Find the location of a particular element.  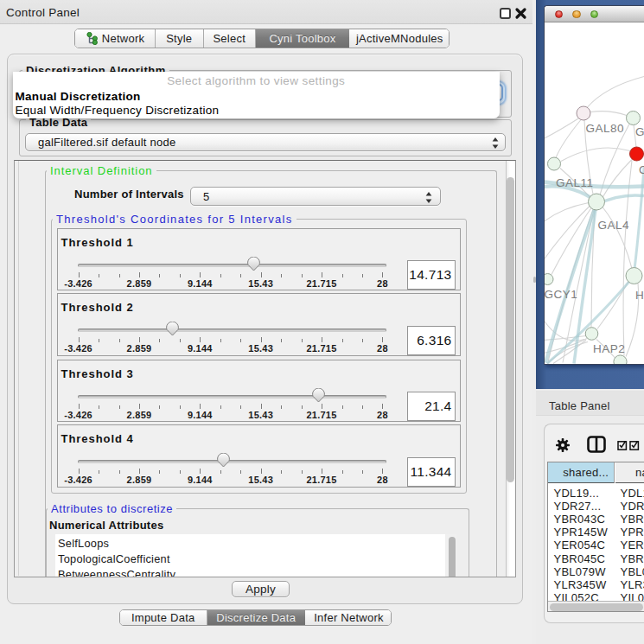

svg-text: HA... is located at coordinates (640, 296).